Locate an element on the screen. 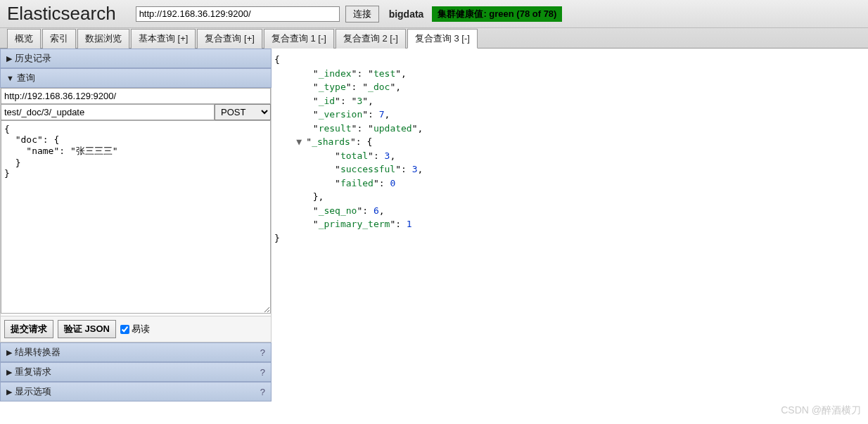 This screenshot has height=424, width=868. json-field-type: "_type": "_doc", is located at coordinates (570, 87).